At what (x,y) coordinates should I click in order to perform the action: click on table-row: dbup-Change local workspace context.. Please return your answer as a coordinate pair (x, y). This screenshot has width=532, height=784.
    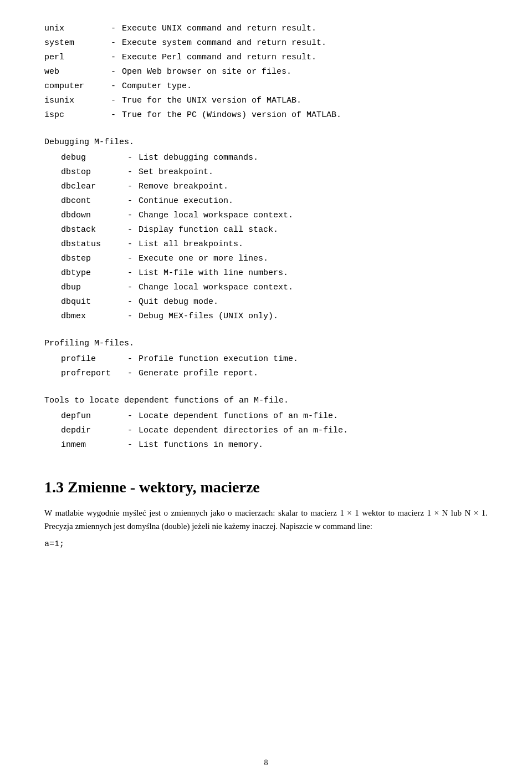
    Looking at the image, I should click on (274, 288).